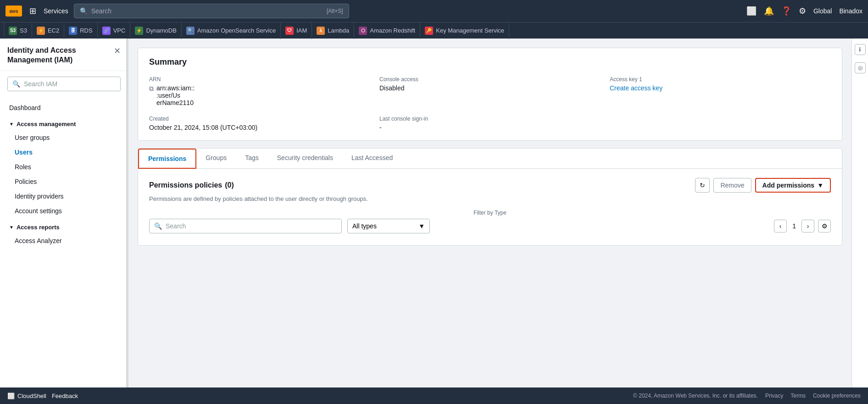 The height and width of the screenshot is (404, 868). Describe the element at coordinates (14, 11) in the screenshot. I see `aws-logo: aws` at that location.